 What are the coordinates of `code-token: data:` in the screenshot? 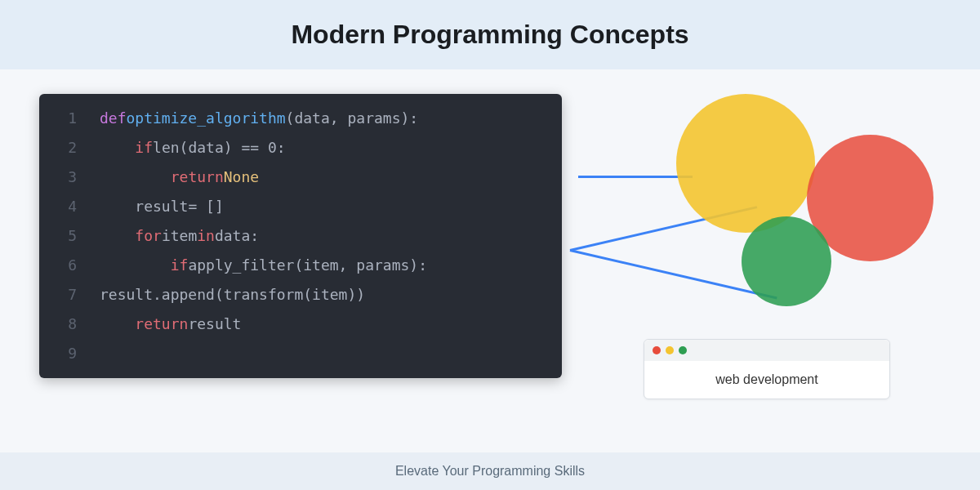 It's located at (237, 235).